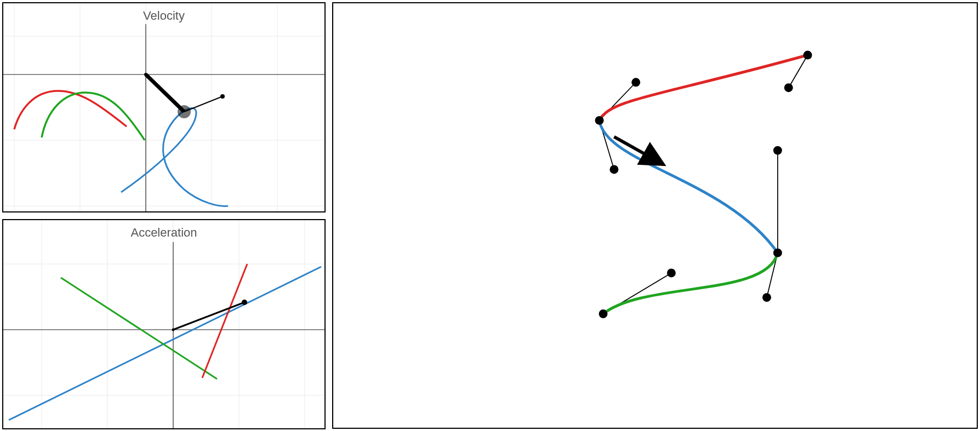  Describe the element at coordinates (139, 329) in the screenshot. I see `acceleration-curve-green` at that location.